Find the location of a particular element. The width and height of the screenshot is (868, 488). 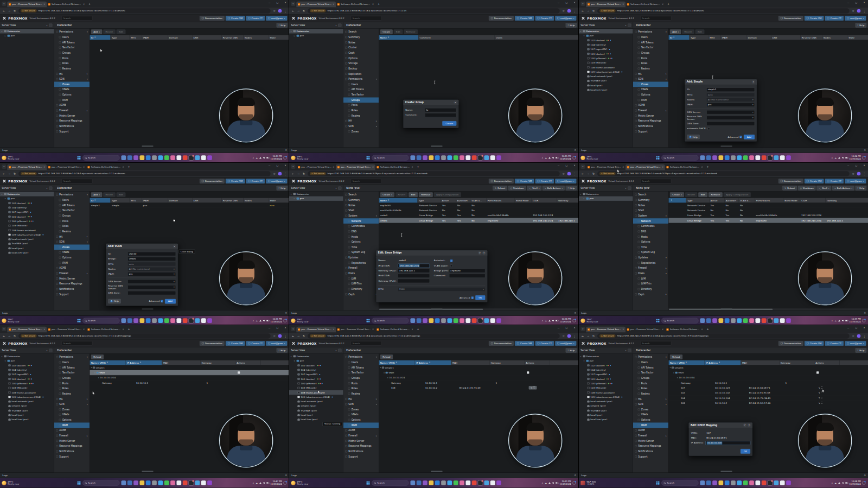

view-options-icon is located at coordinates (50, 25).